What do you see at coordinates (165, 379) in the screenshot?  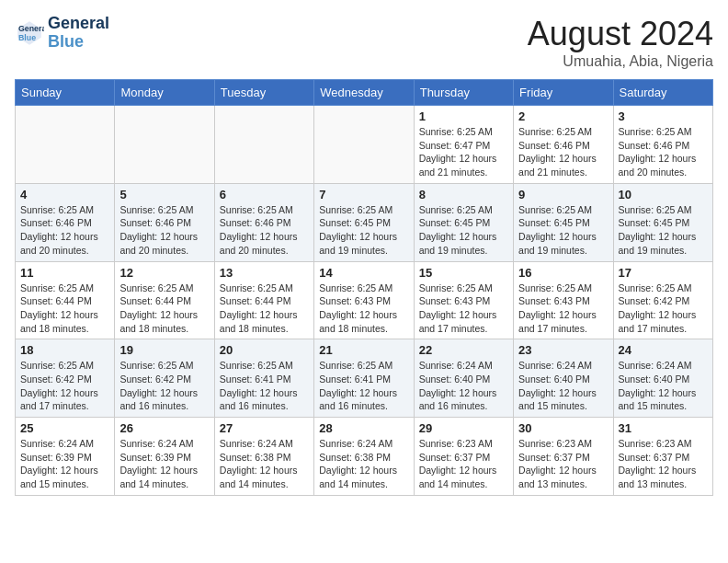 I see `calendar-day-cell: 19Sunrise: 6:25 AM Sunset: 6:42 PM Dayli…` at bounding box center [165, 379].